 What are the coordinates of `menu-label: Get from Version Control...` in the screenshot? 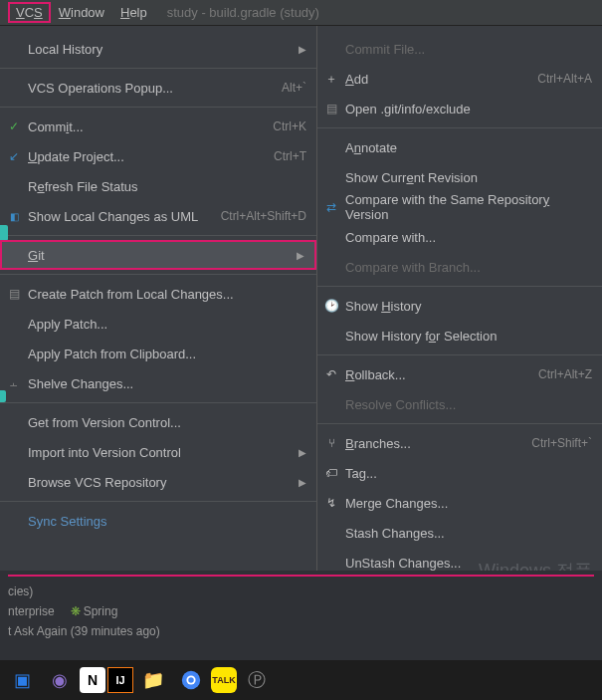 It's located at (167, 422).